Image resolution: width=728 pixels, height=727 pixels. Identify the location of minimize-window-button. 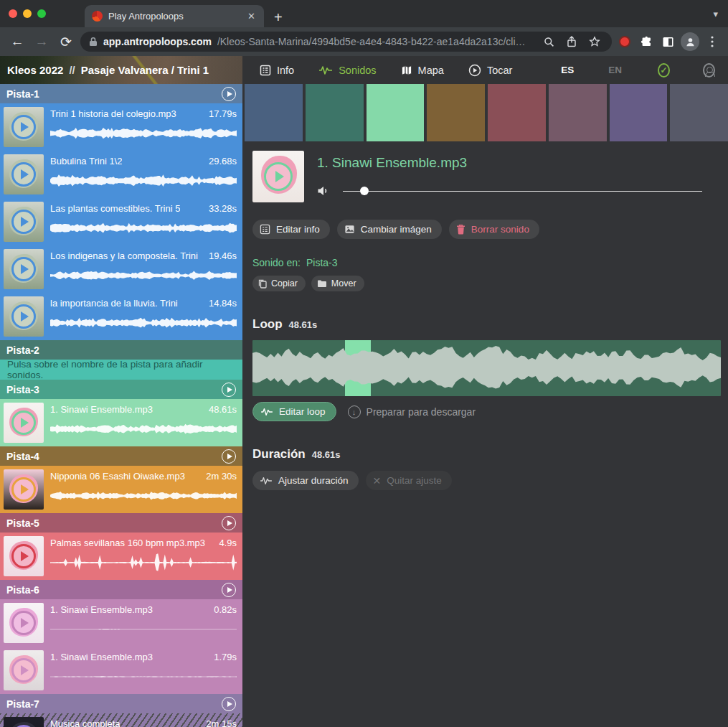
(27, 14).